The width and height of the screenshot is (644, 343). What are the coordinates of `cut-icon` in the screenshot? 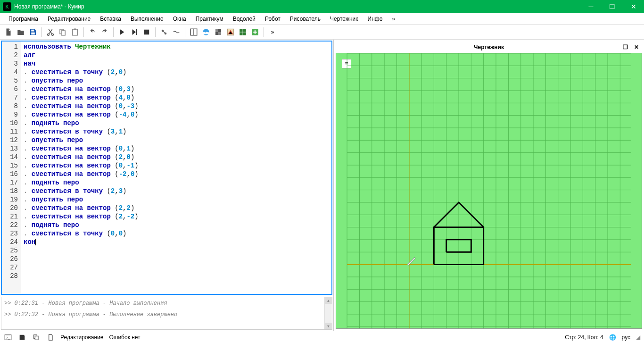 It's located at (50, 32).